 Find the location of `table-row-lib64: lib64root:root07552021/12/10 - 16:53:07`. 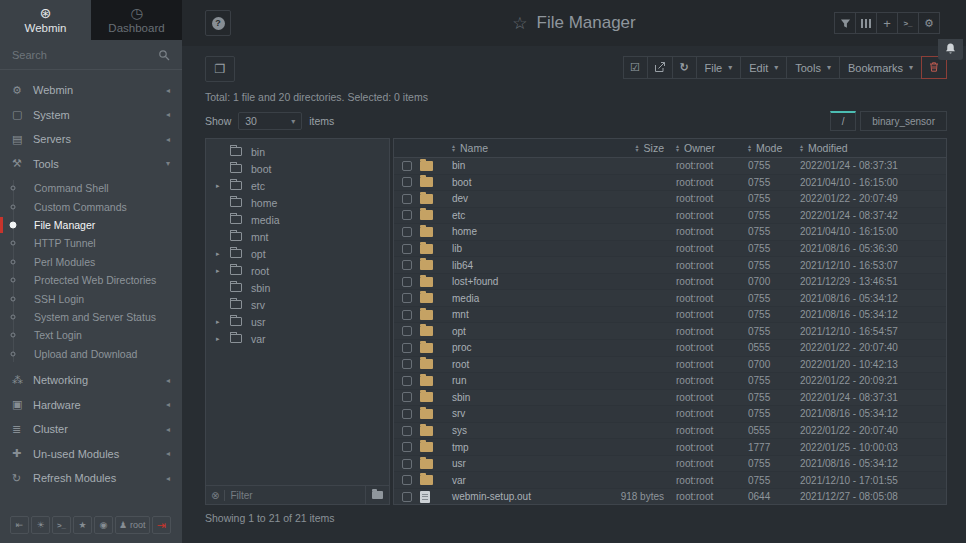

table-row-lib64: lib64root:root07552021/12/10 - 16:53:07 is located at coordinates (670, 266).